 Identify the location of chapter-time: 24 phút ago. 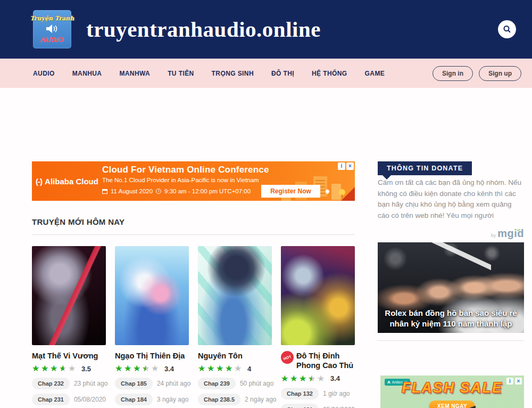
(173, 383).